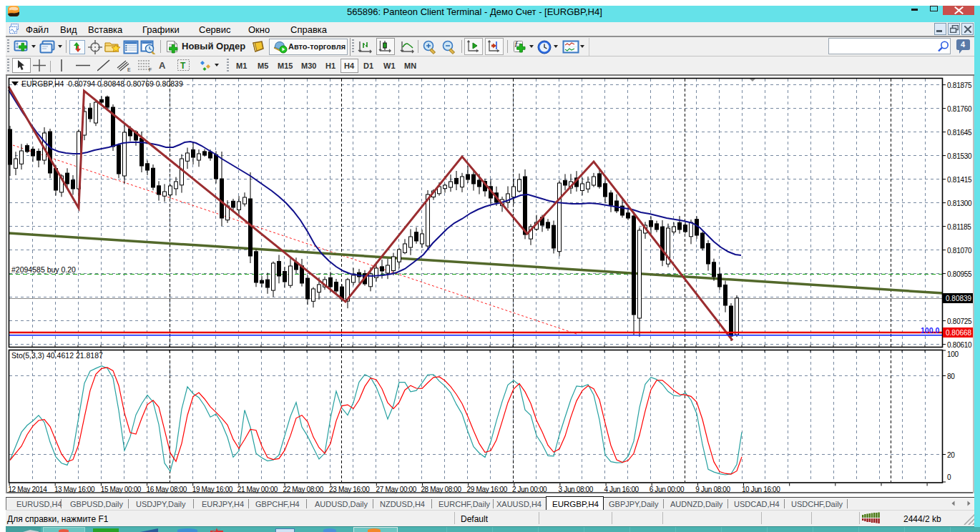 This screenshot has width=980, height=532. Describe the element at coordinates (960, 133) in the screenshot. I see `svg-text: 0.81645` at that location.